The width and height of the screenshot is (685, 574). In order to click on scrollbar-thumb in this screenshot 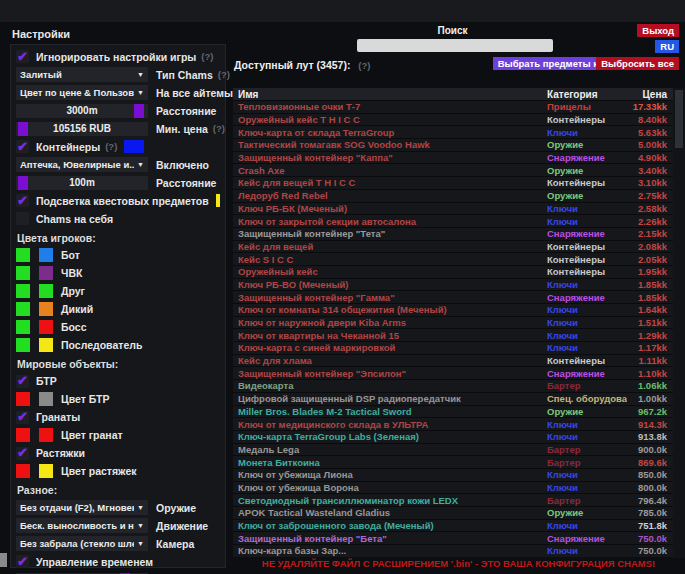, I will do `click(679, 119)`.